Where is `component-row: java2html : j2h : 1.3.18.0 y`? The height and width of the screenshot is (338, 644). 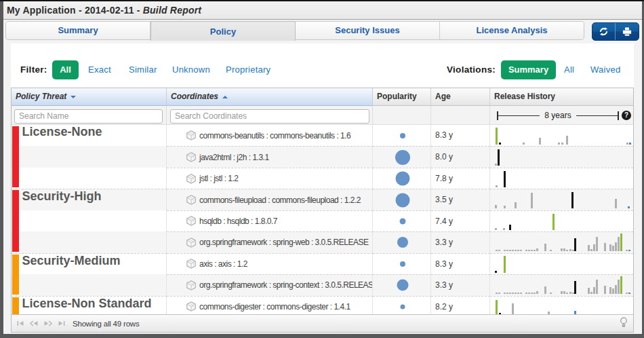
component-row: java2html : j2h : 1.3.18.0 y is located at coordinates (323, 156).